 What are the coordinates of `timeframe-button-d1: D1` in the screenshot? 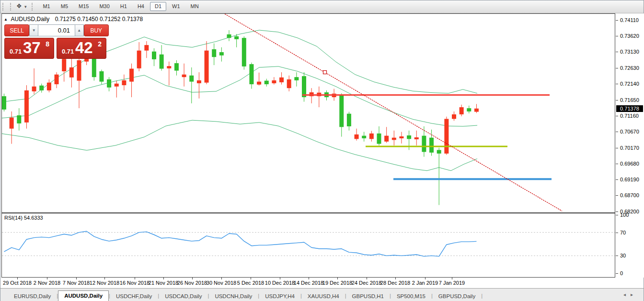 It's located at (158, 7).